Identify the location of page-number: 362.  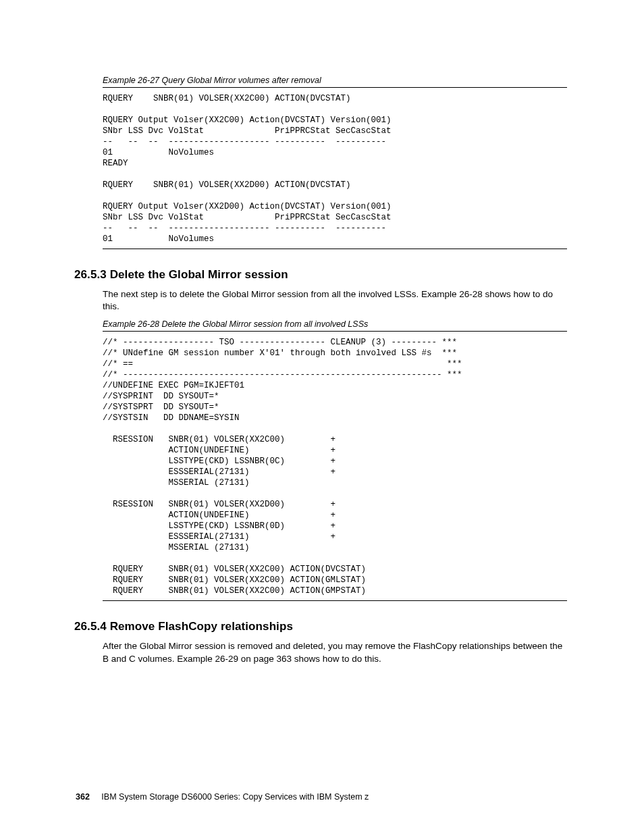
(82, 797).